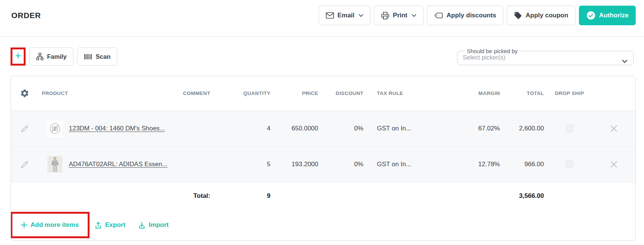 Image resolution: width=644 pixels, height=245 pixels. Describe the element at coordinates (385, 16) in the screenshot. I see `print-icon` at that location.